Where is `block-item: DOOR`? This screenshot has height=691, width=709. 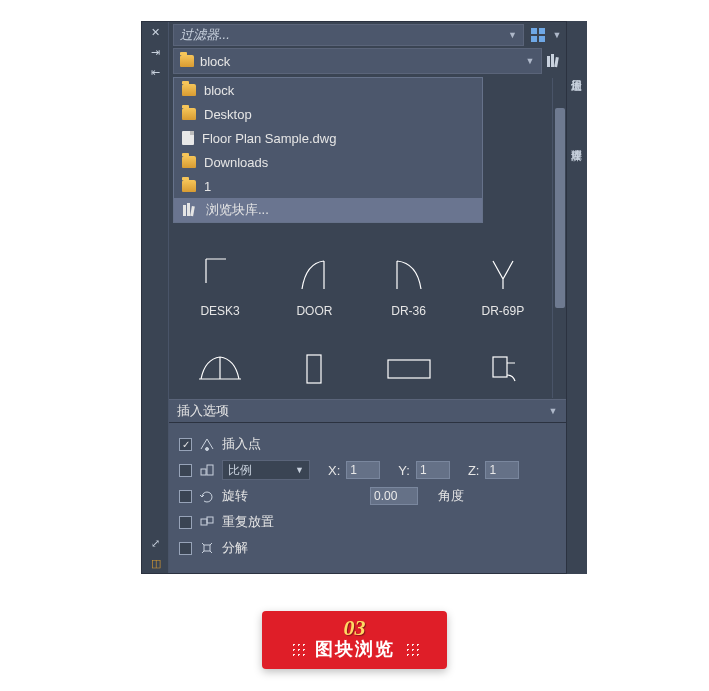 block-item: DOOR is located at coordinates (314, 284).